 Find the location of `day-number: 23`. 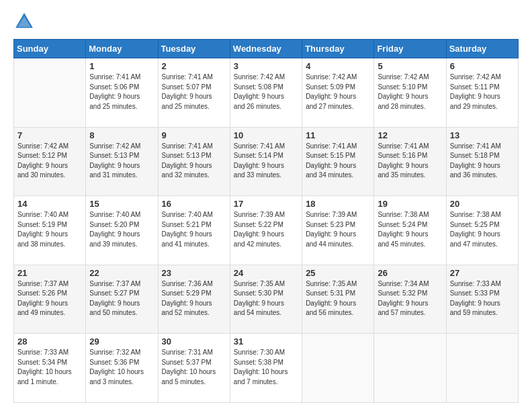

day-number: 23 is located at coordinates (194, 273).